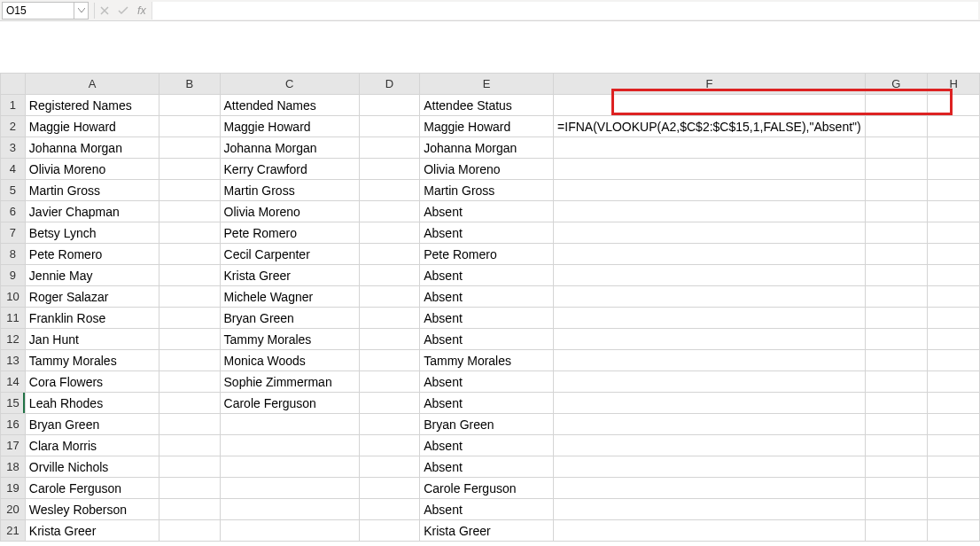 The height and width of the screenshot is (546, 980). I want to click on cell: Kerry Crawford, so click(289, 169).